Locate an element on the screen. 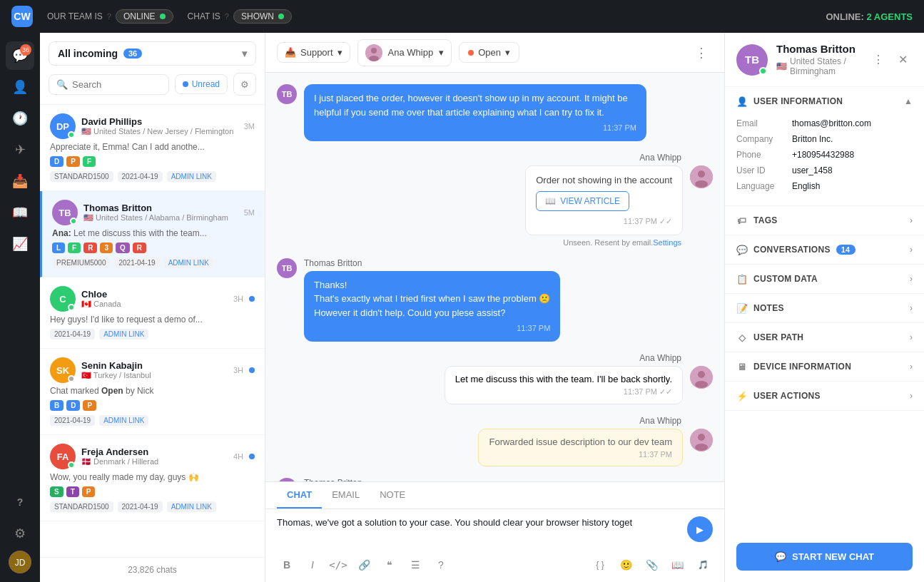 This screenshot has width=924, height=582. tab-note: NOTE is located at coordinates (392, 495).